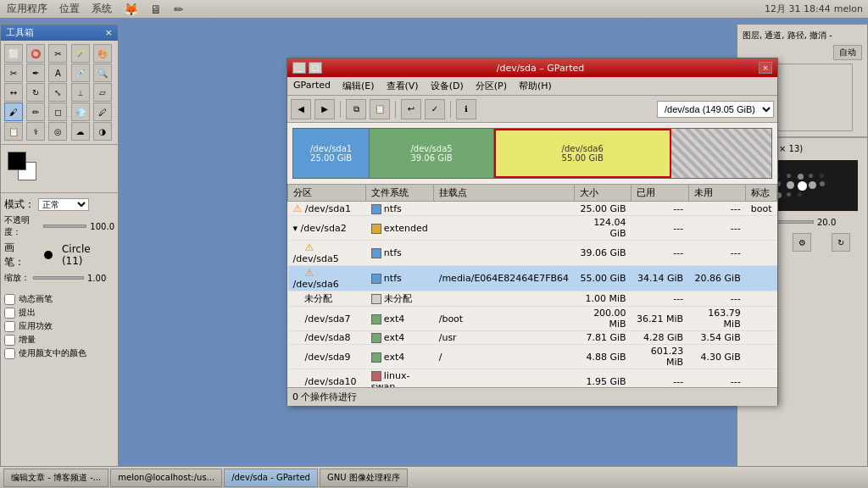 This screenshot has height=488, width=868. Describe the element at coordinates (58, 278) in the screenshot. I see `width-slider` at that location.